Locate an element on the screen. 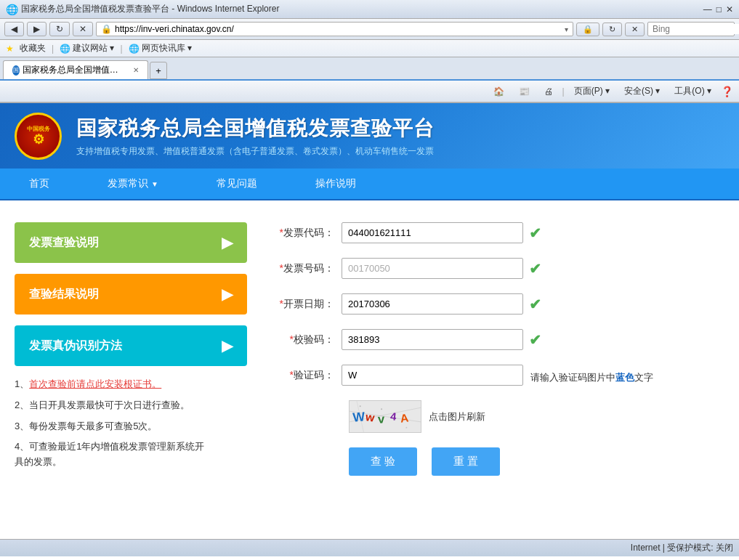  site-subtitle: 支持增值税专用发票、增值税普通发票（含电子普通发票、卷式发票）、机动车销售统一发… is located at coordinates (400, 151).